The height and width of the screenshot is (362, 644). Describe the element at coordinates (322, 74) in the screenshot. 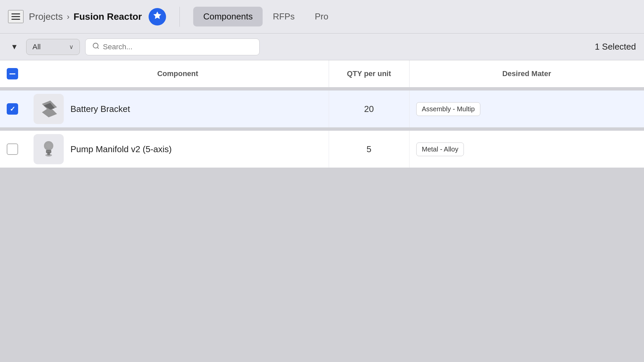

I see `table-header-row: Component QTY per unit Desired Mater` at that location.